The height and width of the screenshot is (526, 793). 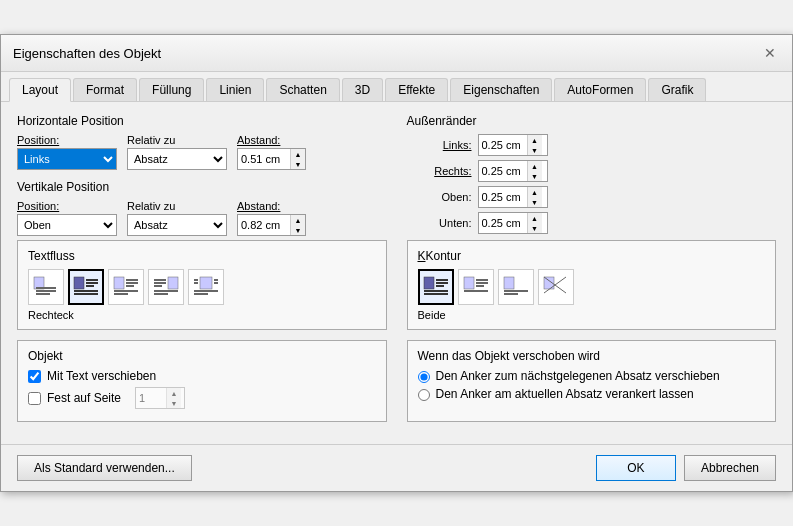 What do you see at coordinates (513, 145) in the screenshot?
I see `aussenrander-links-spinner: ▲ ▼` at bounding box center [513, 145].